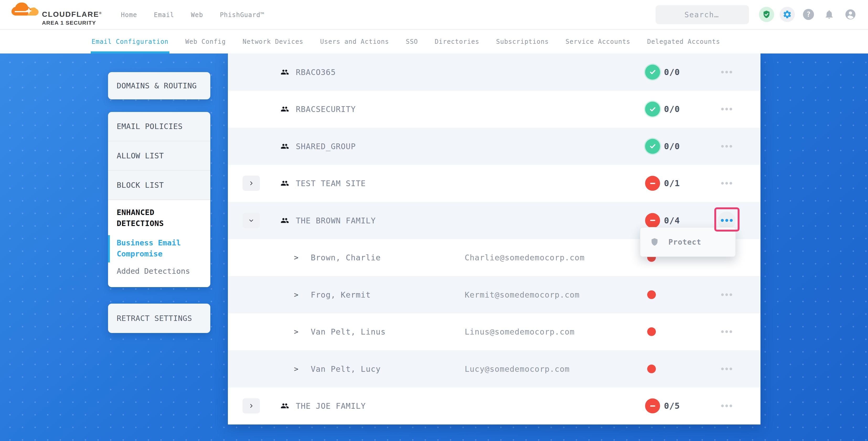 This screenshot has height=441, width=868. I want to click on sidebar-item-domains-routing: DOMAINS & ROUTING, so click(159, 86).